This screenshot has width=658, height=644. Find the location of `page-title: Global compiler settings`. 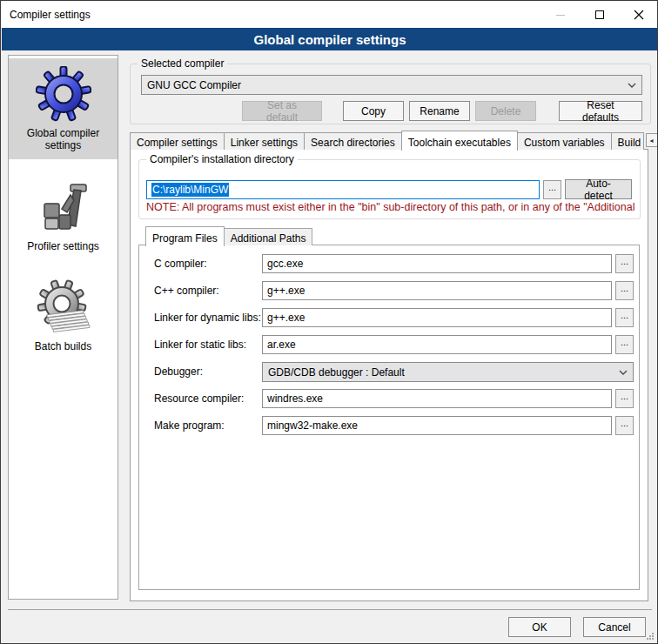

page-title: Global compiler settings is located at coordinates (330, 39).